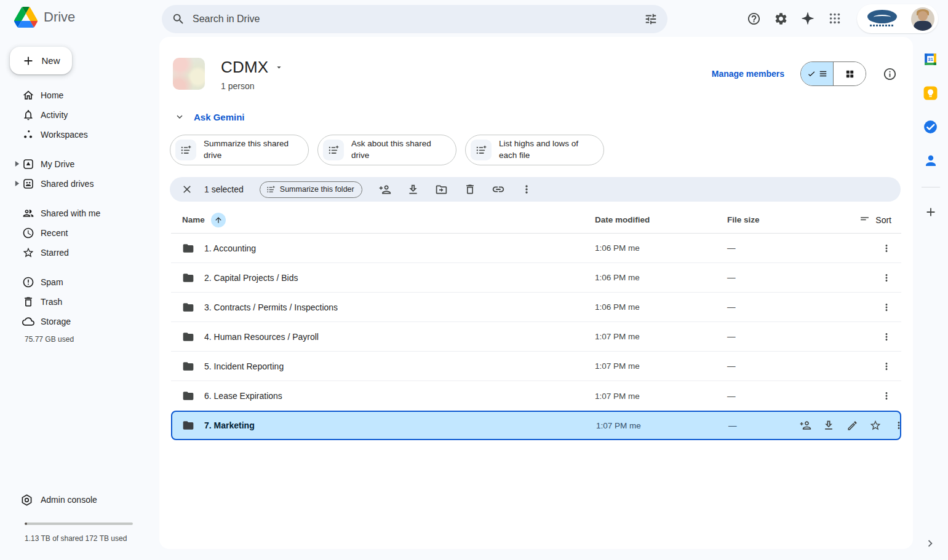  I want to click on column-date-modified: Date modified, so click(661, 220).